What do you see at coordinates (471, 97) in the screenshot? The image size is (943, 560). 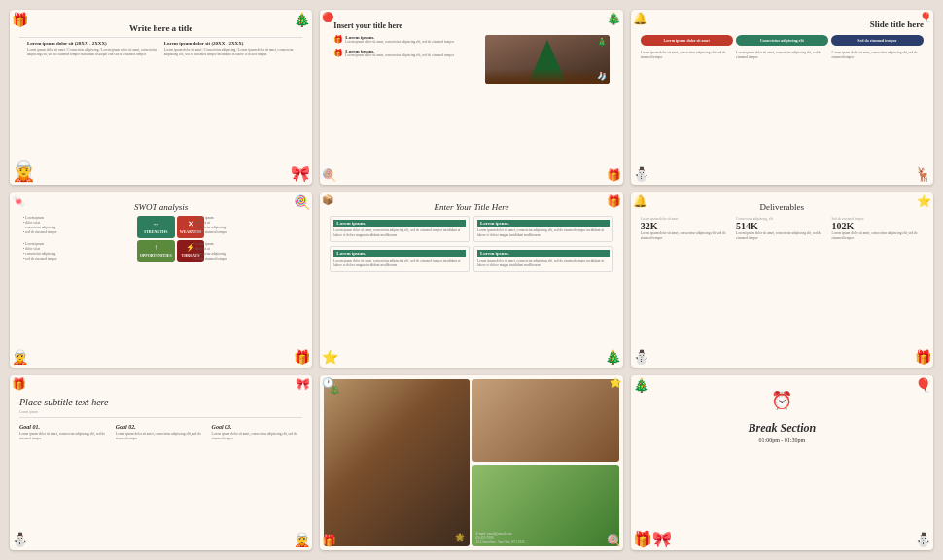 I see `slide-2: 🔴 🎄 Insert your title here 🎁 Lorem ipsum…` at bounding box center [471, 97].